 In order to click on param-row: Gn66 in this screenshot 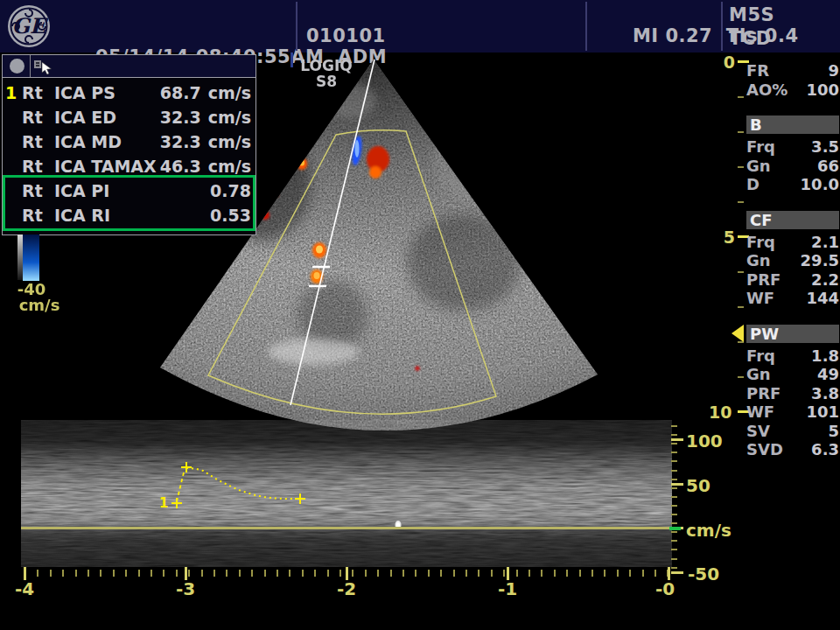, I will do `click(793, 166)`.